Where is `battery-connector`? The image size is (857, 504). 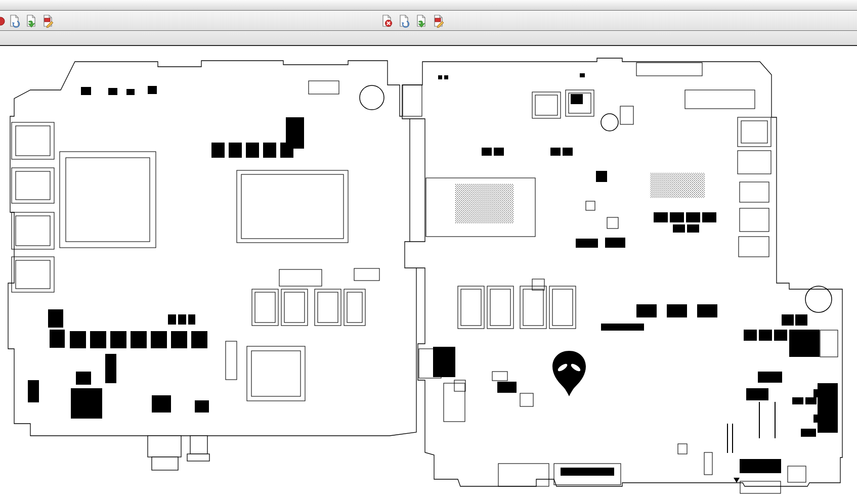
battery-connector is located at coordinates (760, 466).